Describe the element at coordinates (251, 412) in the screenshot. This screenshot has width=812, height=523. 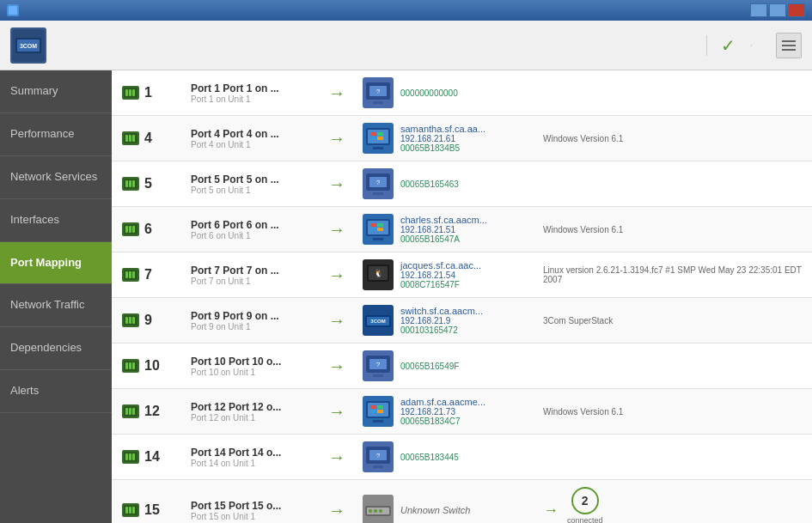
I see `port-info: Port 12 Port 12 o... Port 12 on Unit 1` at that location.